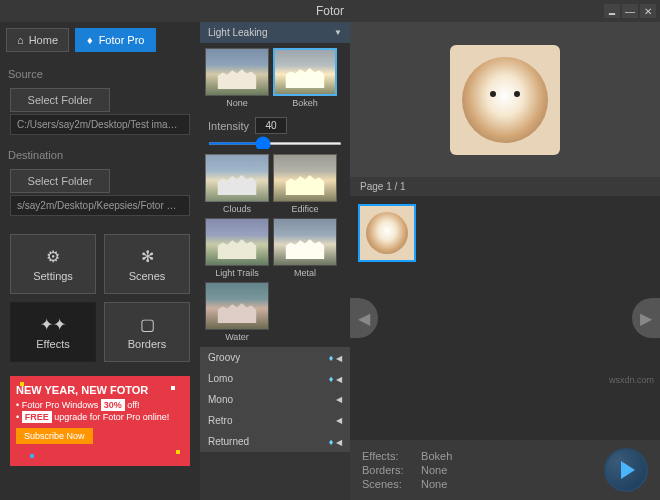 Image resolution: width=660 pixels, height=500 pixels. What do you see at coordinates (275, 126) in the screenshot?
I see `intensity-row: Intensity 40` at bounding box center [275, 126].